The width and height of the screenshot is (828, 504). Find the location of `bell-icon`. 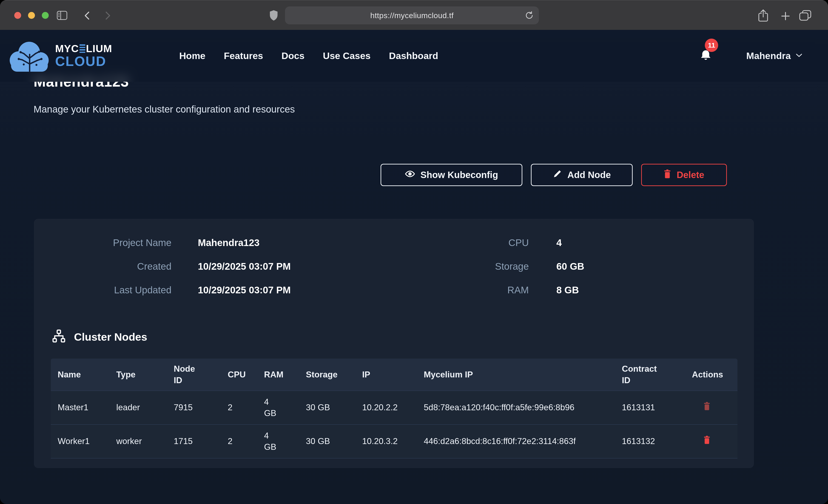

bell-icon is located at coordinates (706, 61).